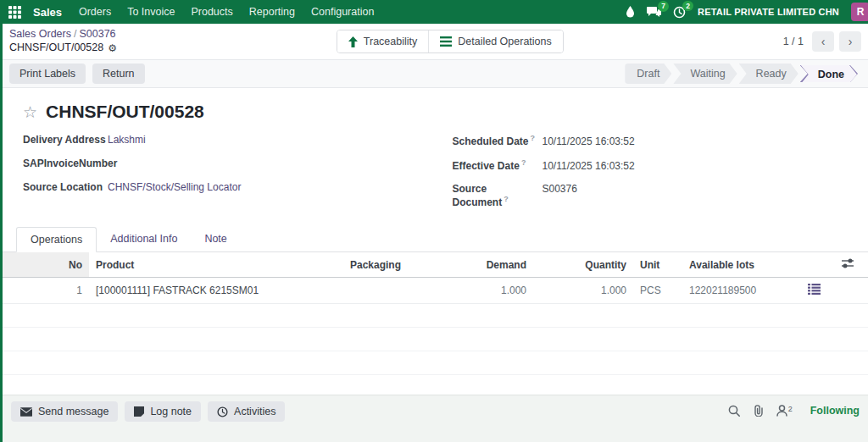 Image resolution: width=868 pixels, height=442 pixels. Describe the element at coordinates (15, 12) in the screenshot. I see `apps-grid-icon` at that location.